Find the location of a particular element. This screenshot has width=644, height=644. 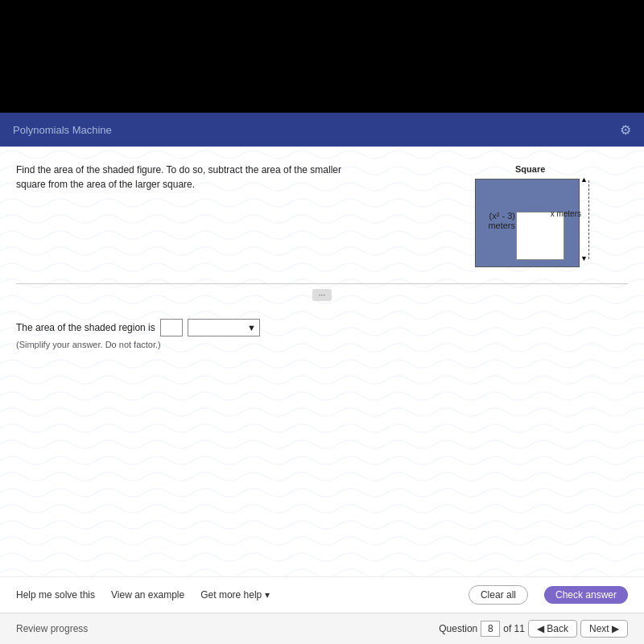

answer-dropdown: ▼ is located at coordinates (224, 328).